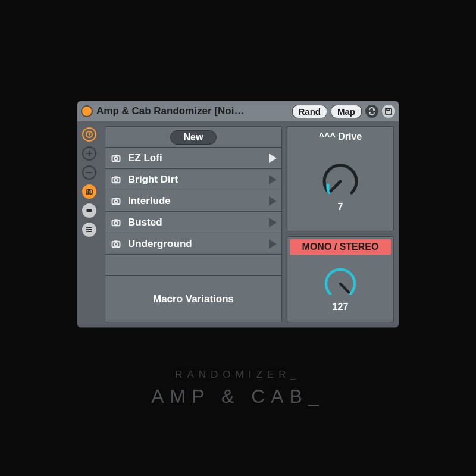 This screenshot has width=476, height=476. Describe the element at coordinates (193, 265) in the screenshot. I see `preset-row-empty` at that location.